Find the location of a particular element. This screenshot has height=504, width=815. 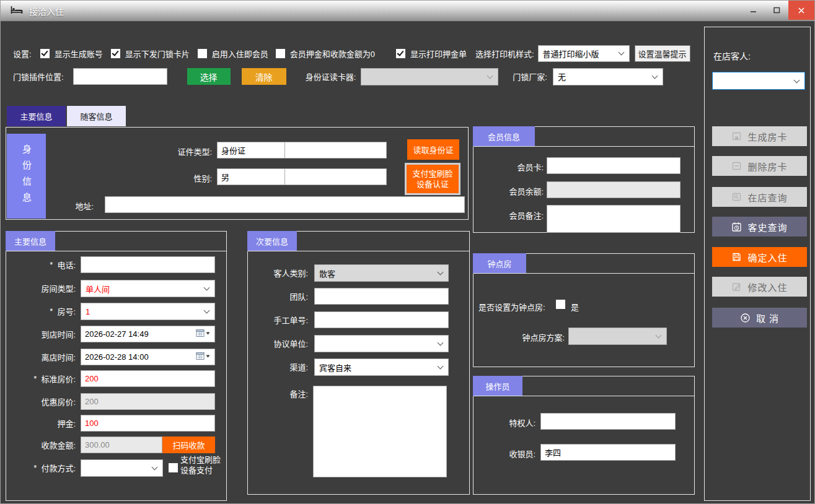

in-store-guests-label: 在店客人: is located at coordinates (732, 56).